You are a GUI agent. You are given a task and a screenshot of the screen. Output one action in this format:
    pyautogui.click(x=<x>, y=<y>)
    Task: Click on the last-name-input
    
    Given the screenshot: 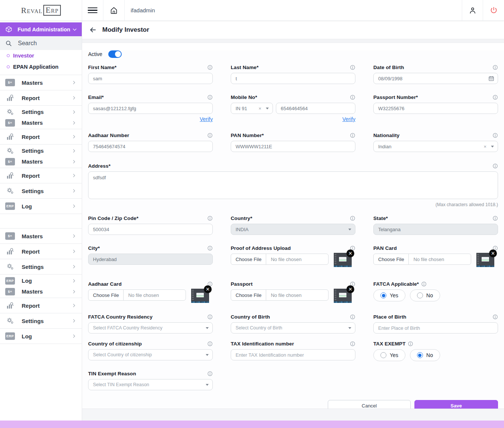 What is the action you would take?
    pyautogui.click(x=293, y=78)
    